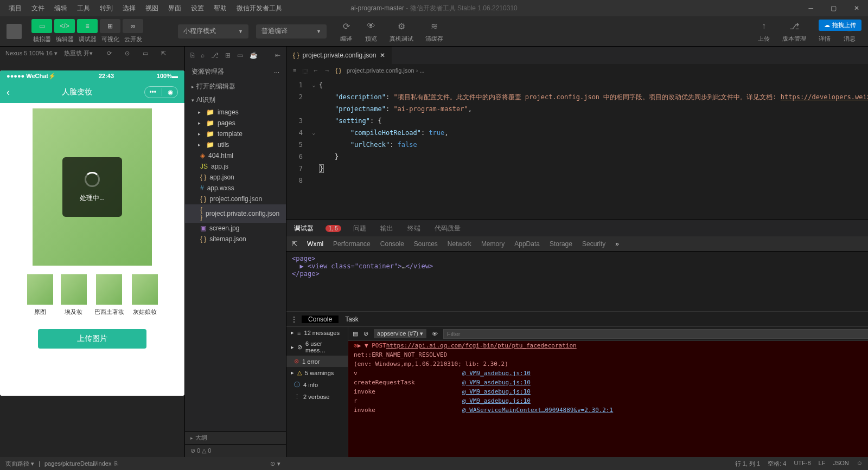 Image resolution: width=868 pixels, height=470 pixels. What do you see at coordinates (371, 26) in the screenshot?
I see `preview-button: 👁` at bounding box center [371, 26].